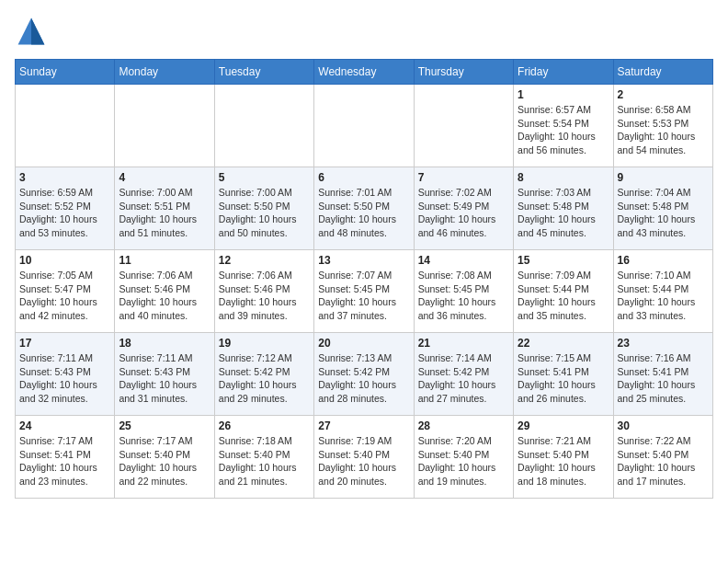 Image resolution: width=728 pixels, height=563 pixels. What do you see at coordinates (664, 95) in the screenshot?
I see `day-number: 2` at bounding box center [664, 95].